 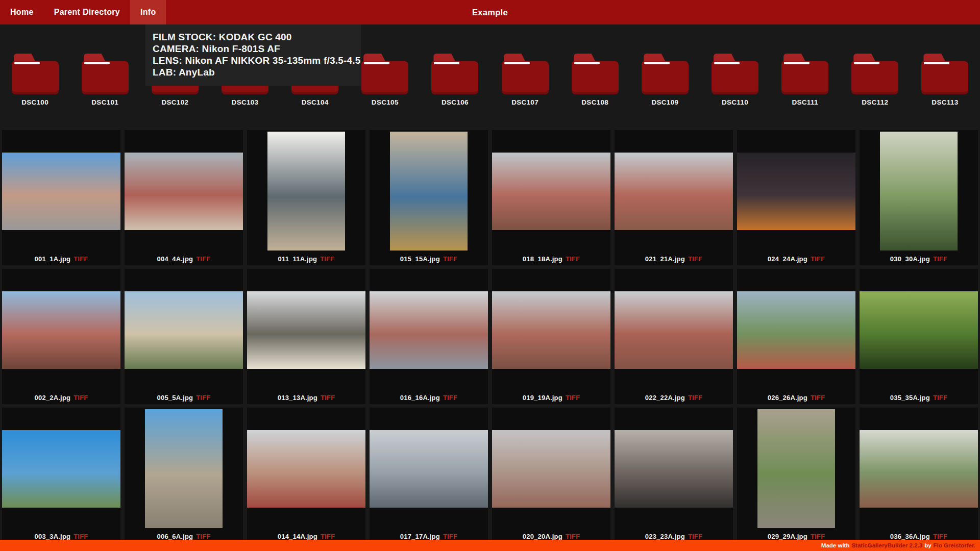 What do you see at coordinates (910, 398) in the screenshot?
I see `file-name: 035_35A.jpg` at bounding box center [910, 398].